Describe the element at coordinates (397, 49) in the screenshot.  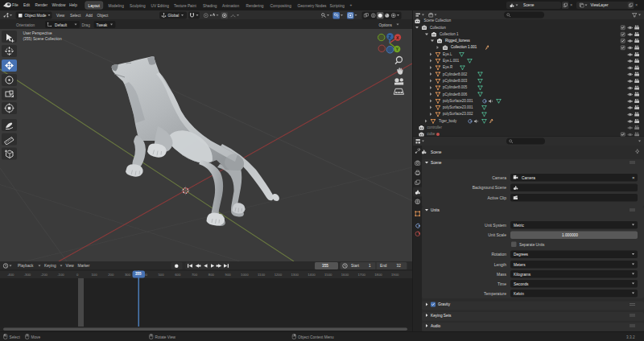
I see `svg-text: Y` at that location.